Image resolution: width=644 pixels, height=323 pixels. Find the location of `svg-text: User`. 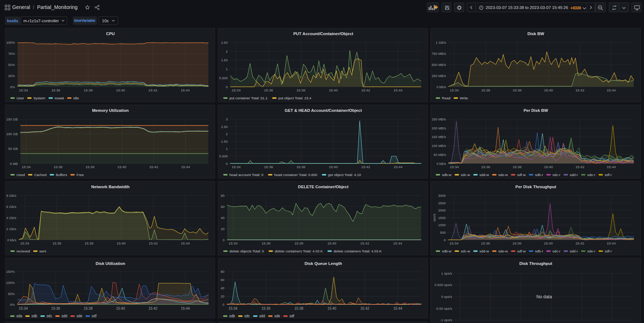

svg-text: User is located at coordinates (20, 98).